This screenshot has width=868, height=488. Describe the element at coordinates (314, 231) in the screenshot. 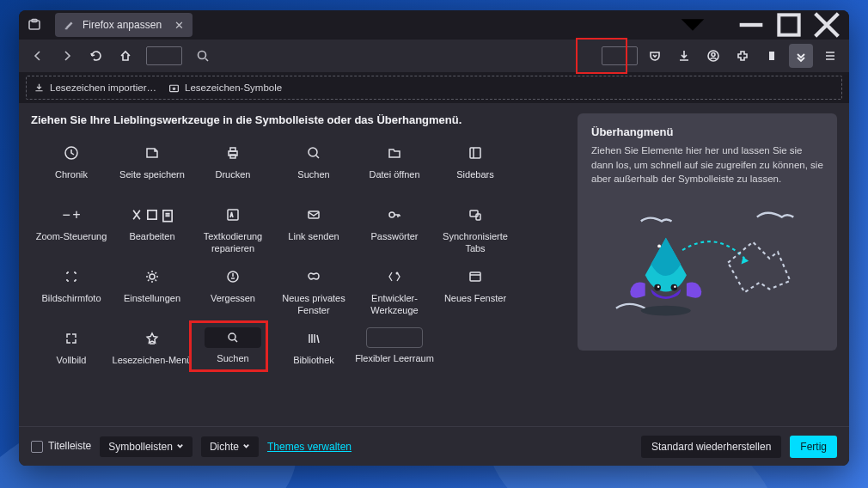

I see `tool-link-senden: Link senden` at that location.